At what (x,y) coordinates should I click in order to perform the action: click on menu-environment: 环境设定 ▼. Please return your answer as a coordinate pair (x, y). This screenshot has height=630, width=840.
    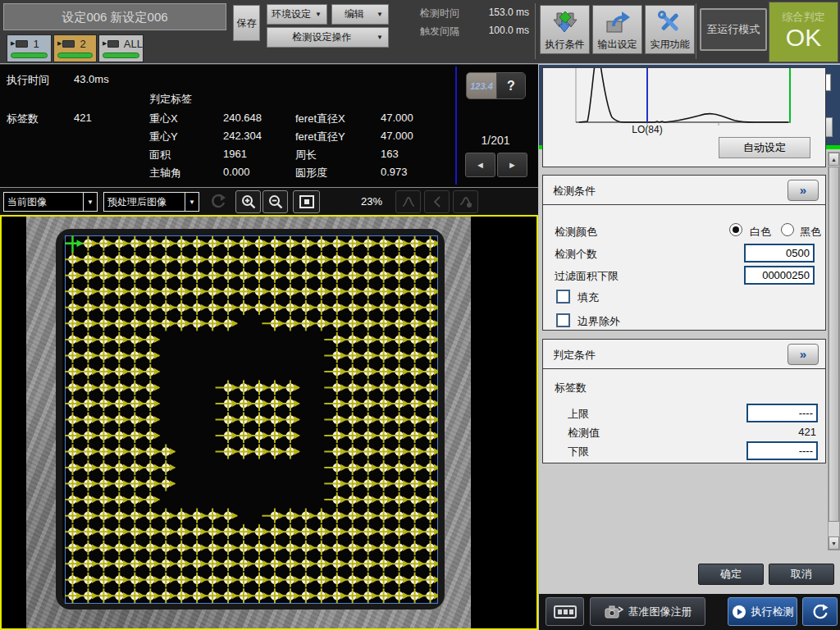
    Looking at the image, I should click on (297, 15).